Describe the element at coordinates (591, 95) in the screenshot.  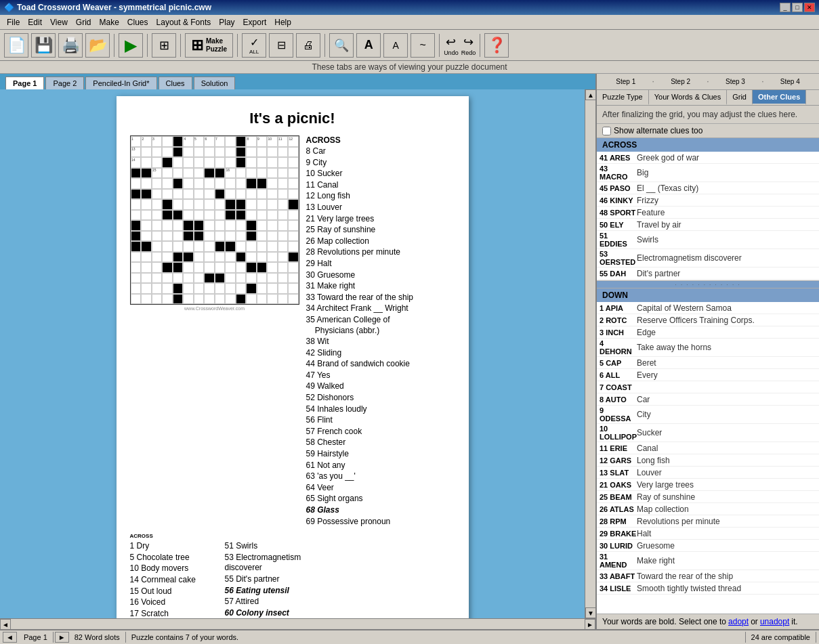
I see `scroll-up: ▲` at that location.